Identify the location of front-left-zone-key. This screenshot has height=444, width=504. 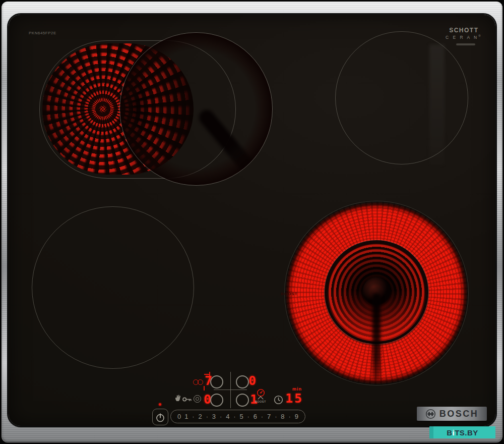
(217, 400).